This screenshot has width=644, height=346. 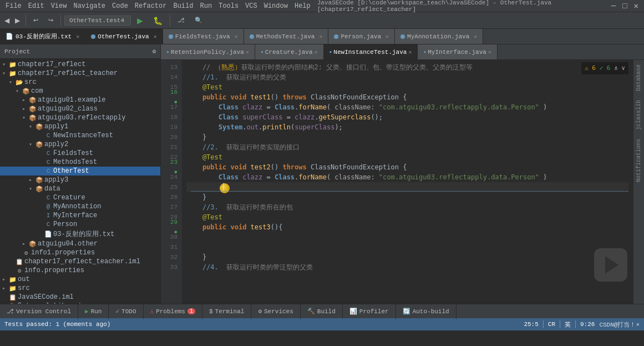 I want to click on encoding-indicator: CR, so click(x=551, y=324).